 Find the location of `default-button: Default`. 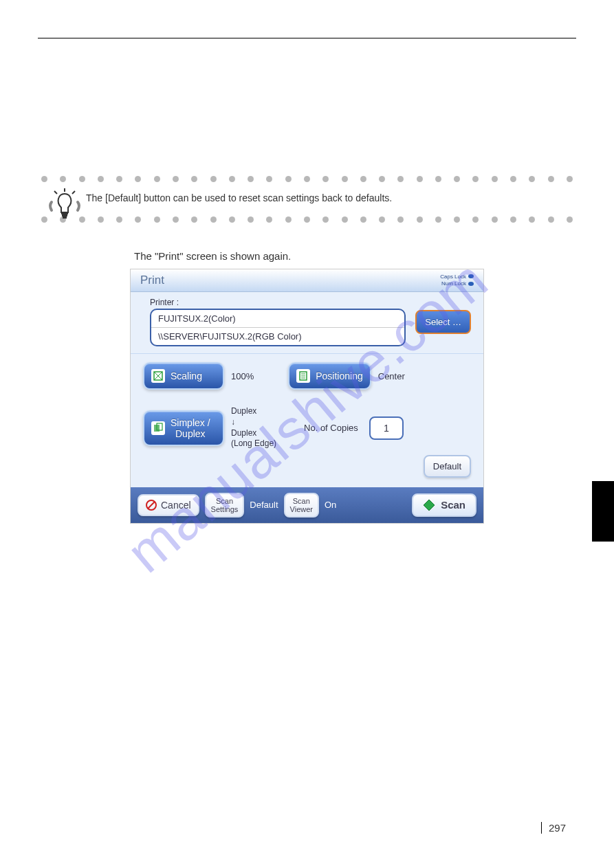

default-button: Default is located at coordinates (447, 466).